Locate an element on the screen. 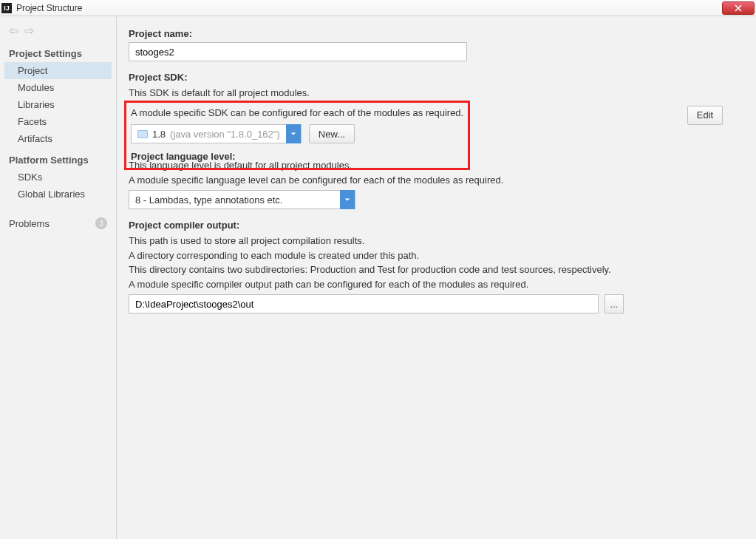 Image resolution: width=756 pixels, height=539 pixels. sidebar: ⇦ ⇨ Project Settings Project Modules Lib… is located at coordinates (58, 278).